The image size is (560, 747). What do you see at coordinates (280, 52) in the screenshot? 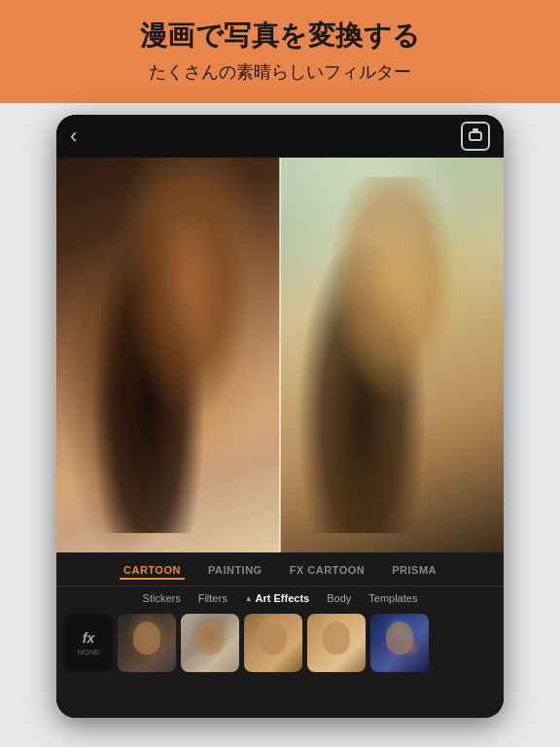
I see `header-banner: 漫画で写真を変換する たくさんの素晴らしいフィルター` at bounding box center [280, 52].